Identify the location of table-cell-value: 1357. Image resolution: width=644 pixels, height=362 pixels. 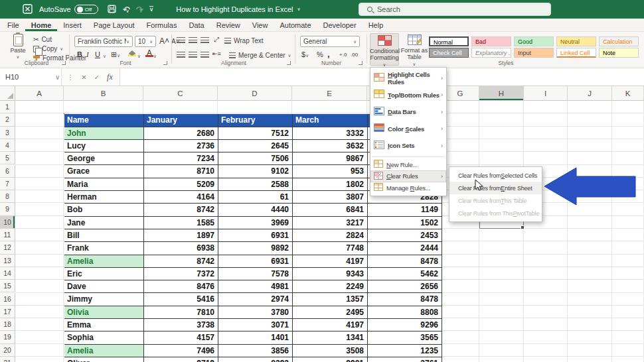
(331, 300).